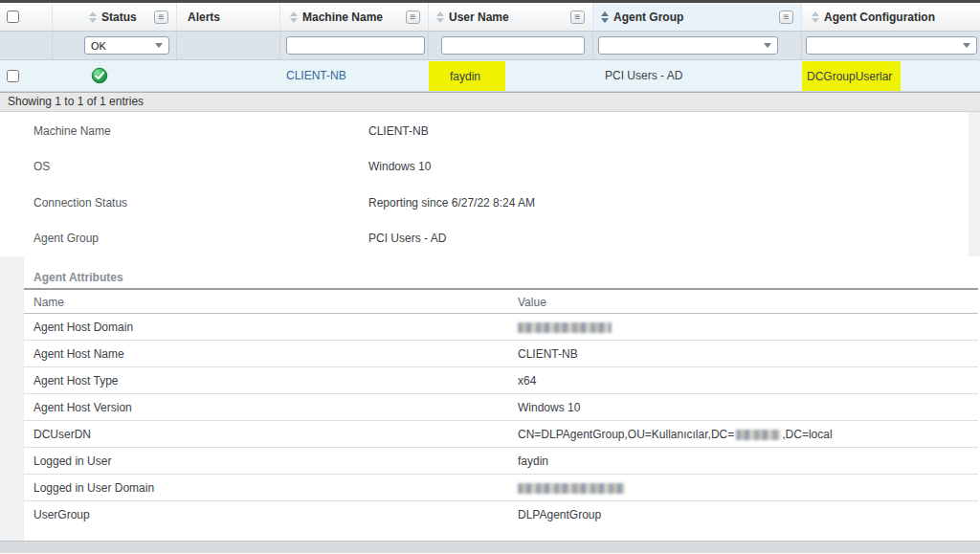 This screenshot has width=980, height=554. I want to click on agent-group-value: PCI Users - AD, so click(637, 76).